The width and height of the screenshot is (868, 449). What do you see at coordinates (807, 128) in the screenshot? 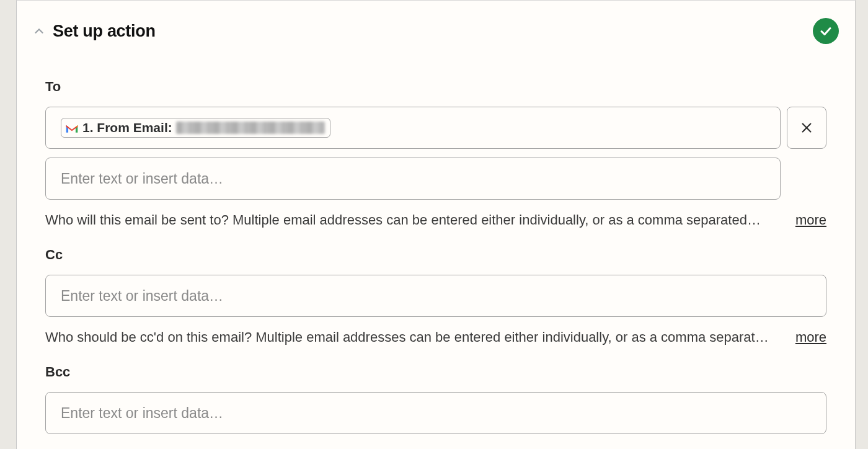
I see `to-clear-button` at bounding box center [807, 128].